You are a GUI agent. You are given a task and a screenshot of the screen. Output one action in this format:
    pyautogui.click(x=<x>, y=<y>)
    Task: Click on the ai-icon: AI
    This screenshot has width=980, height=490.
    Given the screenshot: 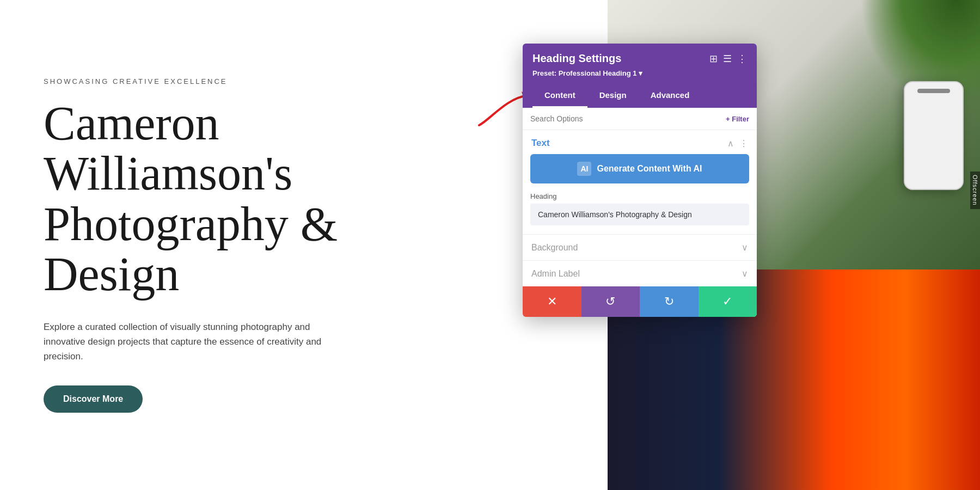 What is the action you would take?
    pyautogui.click(x=584, y=169)
    